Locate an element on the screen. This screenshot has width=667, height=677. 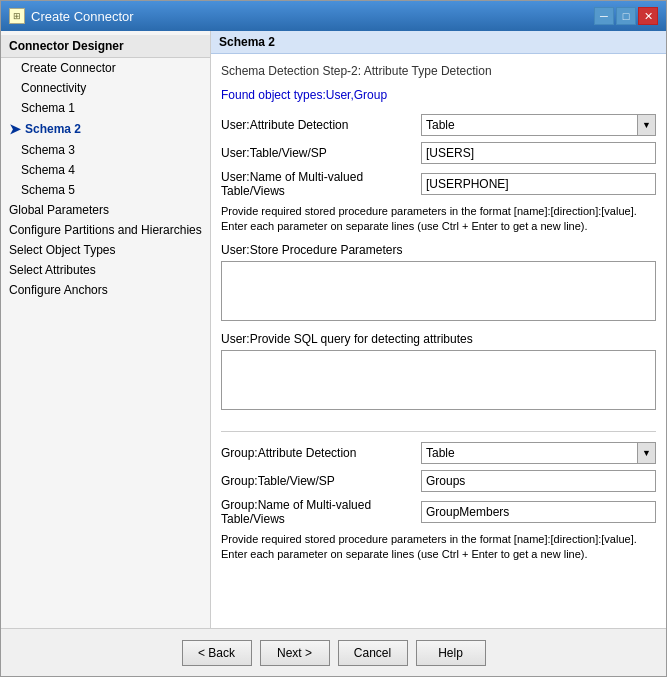
sidebar-item-select-attributes: Select Attributes is located at coordinates (106, 270).